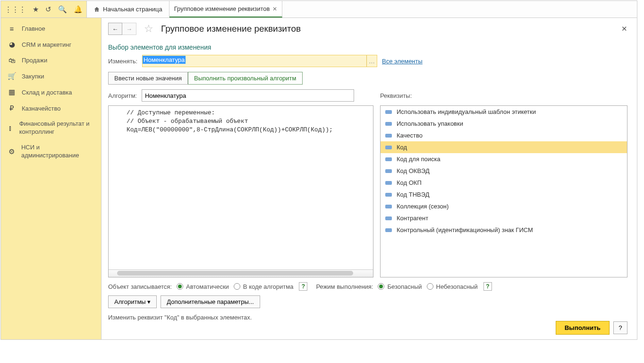 This screenshot has width=644, height=363. What do you see at coordinates (452, 286) in the screenshot?
I see `radio-unsafe: Небезопасный` at bounding box center [452, 286].